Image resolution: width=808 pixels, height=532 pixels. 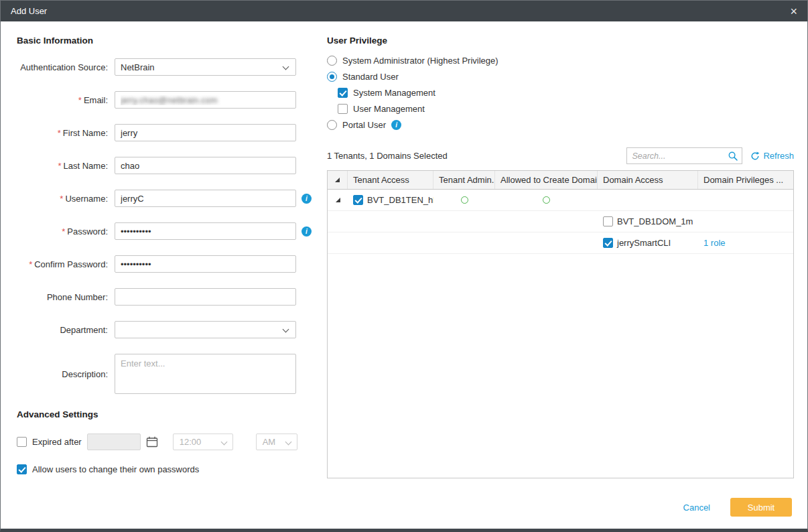 I want to click on last-name-row: *Last Name:, so click(x=167, y=165).